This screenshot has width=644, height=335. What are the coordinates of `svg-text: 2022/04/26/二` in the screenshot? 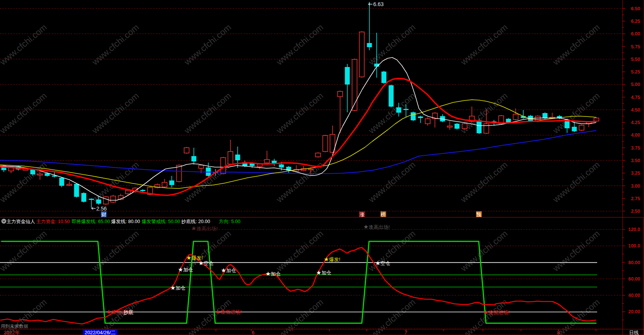 It's located at (100, 332).